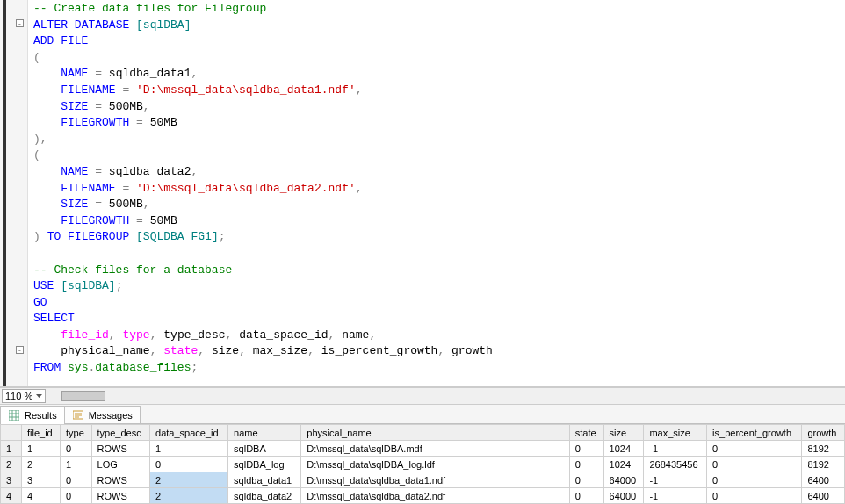 This screenshot has height=504, width=845. What do you see at coordinates (121, 433) in the screenshot?
I see `col-header: type_desc` at bounding box center [121, 433].